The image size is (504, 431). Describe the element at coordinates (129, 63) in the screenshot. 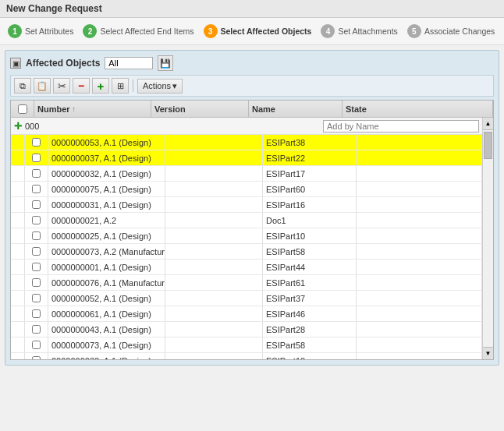

I see `filter-select: All Active Inactive` at that location.